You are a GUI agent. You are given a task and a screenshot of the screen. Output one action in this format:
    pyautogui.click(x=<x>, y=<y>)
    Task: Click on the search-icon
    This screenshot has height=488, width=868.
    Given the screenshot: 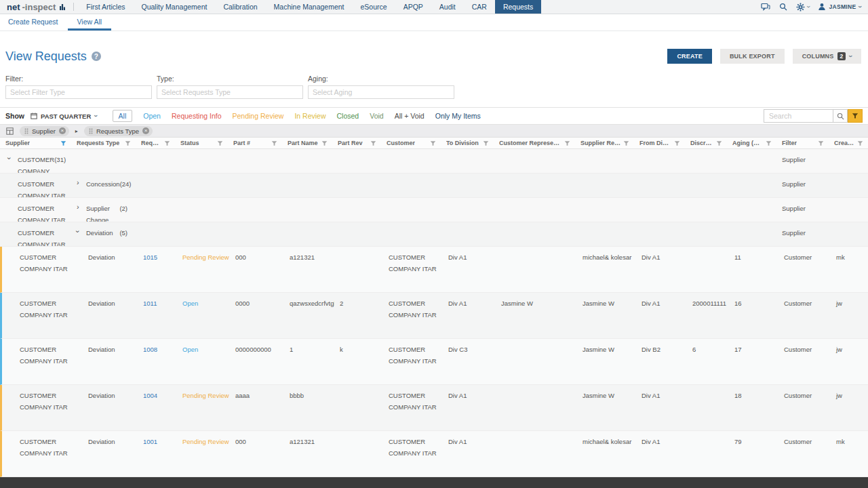 What is the action you would take?
    pyautogui.click(x=783, y=7)
    